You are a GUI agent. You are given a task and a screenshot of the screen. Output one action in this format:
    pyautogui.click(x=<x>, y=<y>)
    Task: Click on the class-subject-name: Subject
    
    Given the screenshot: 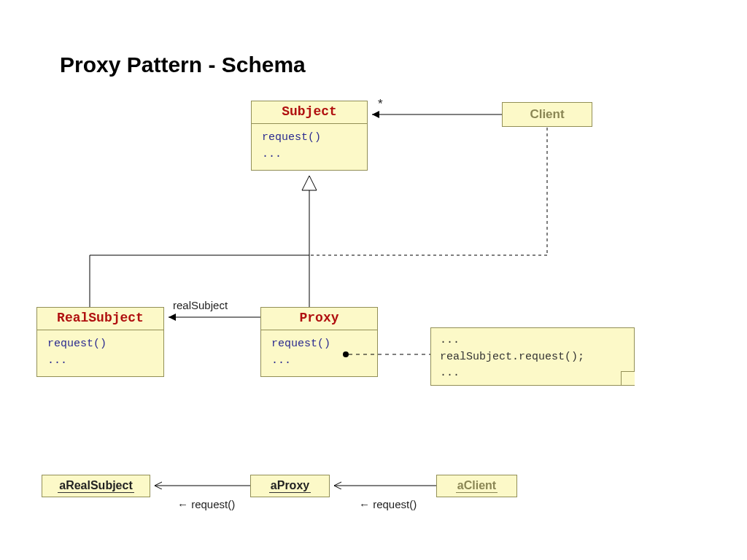 What is the action you would take?
    pyautogui.click(x=309, y=112)
    